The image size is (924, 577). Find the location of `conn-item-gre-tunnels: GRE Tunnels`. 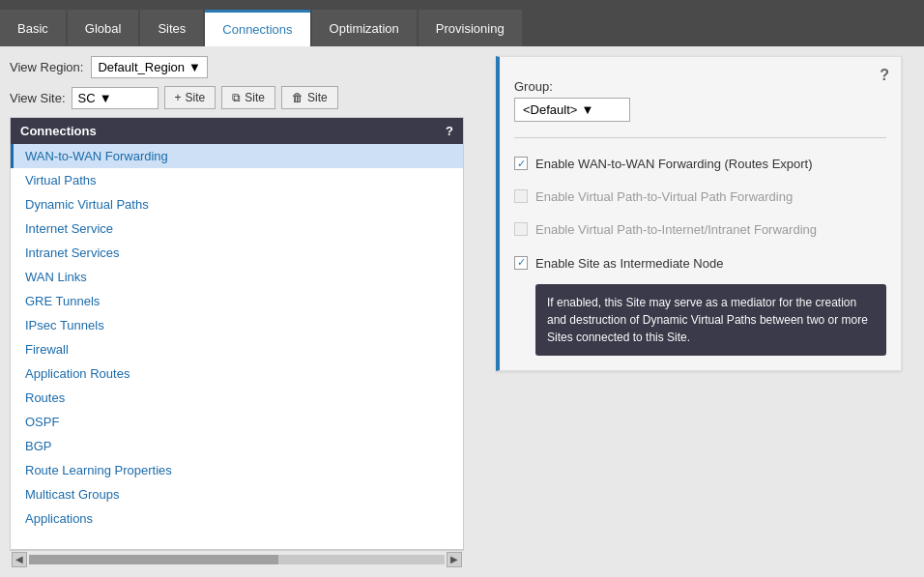

conn-item-gre-tunnels: GRE Tunnels is located at coordinates (237, 302).